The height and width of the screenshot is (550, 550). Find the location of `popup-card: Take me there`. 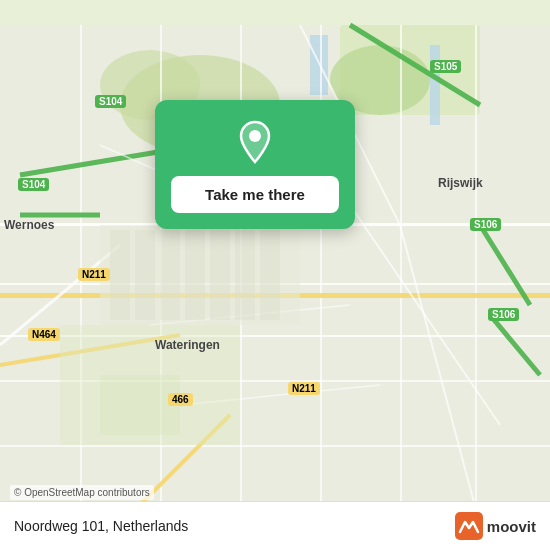

popup-card: Take me there is located at coordinates (255, 164).